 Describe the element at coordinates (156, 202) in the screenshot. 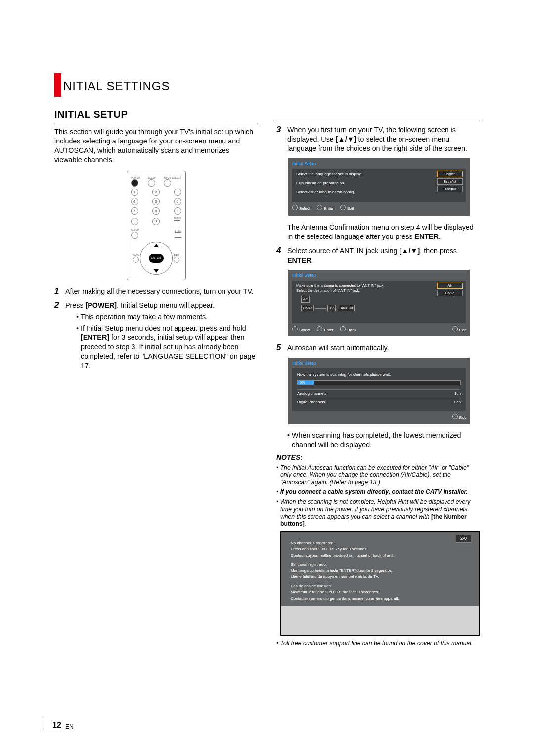

I see `keypad-5: 5` at that location.